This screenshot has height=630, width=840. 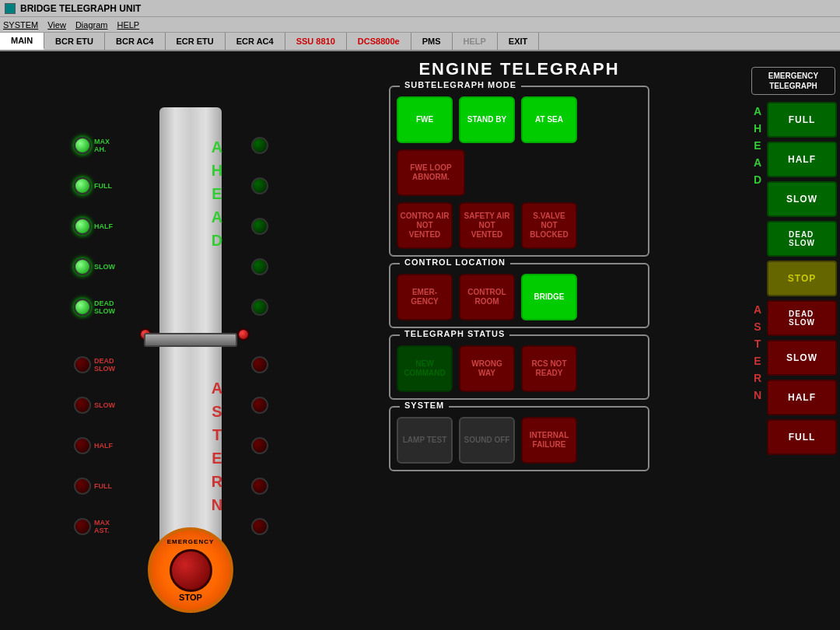 I want to click on btn-contro-air: CONTRO AIR NOT VENTED, so click(x=425, y=226).